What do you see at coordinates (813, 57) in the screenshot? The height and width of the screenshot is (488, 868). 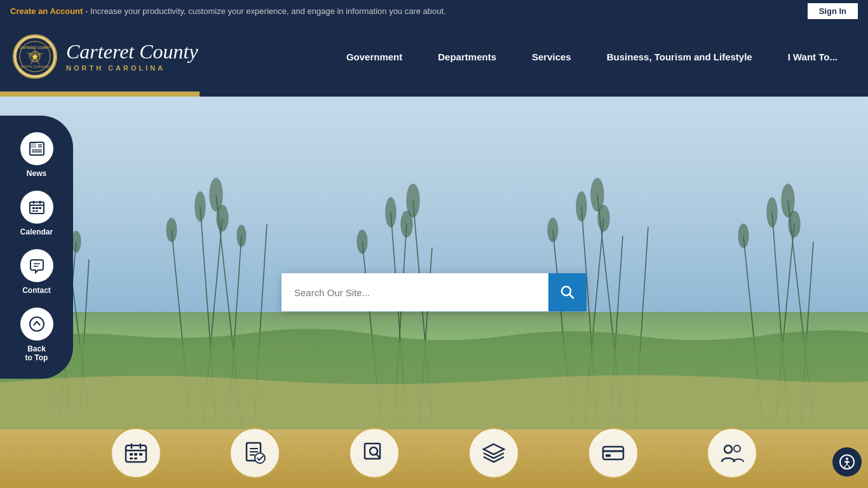 I see `nav-iwantto: I Want To...` at bounding box center [813, 57].